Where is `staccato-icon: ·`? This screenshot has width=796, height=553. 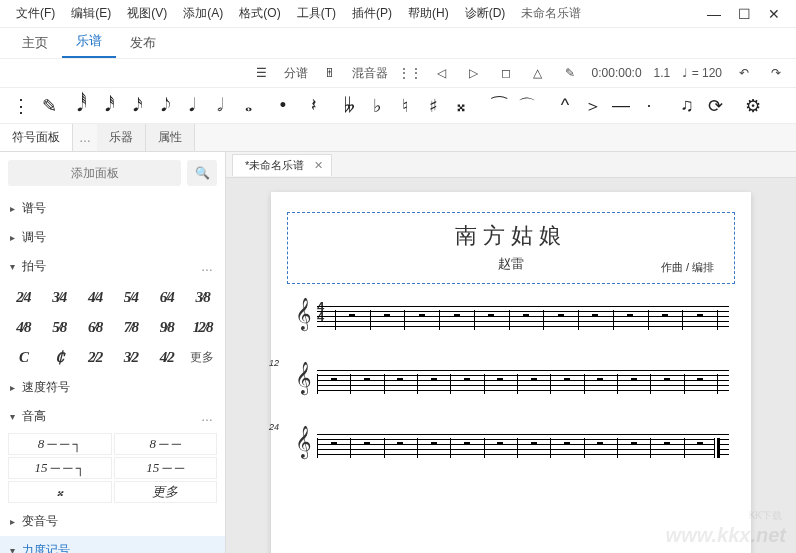
staccato-icon: · is located at coordinates (649, 106).